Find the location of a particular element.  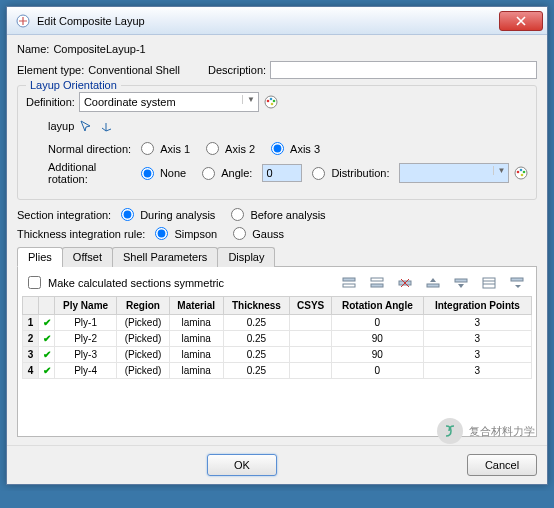

cell-plyname: Ply-4 is located at coordinates (86, 371).